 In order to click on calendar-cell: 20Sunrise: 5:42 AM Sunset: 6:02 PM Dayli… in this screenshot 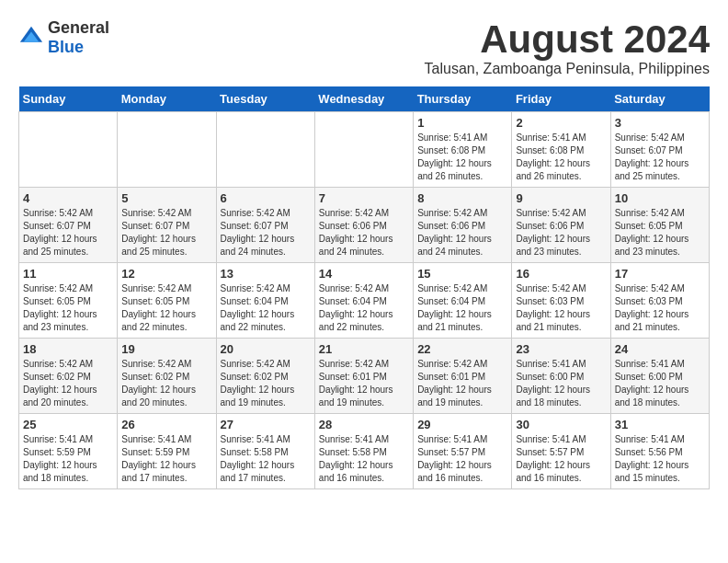, I will do `click(265, 376)`.